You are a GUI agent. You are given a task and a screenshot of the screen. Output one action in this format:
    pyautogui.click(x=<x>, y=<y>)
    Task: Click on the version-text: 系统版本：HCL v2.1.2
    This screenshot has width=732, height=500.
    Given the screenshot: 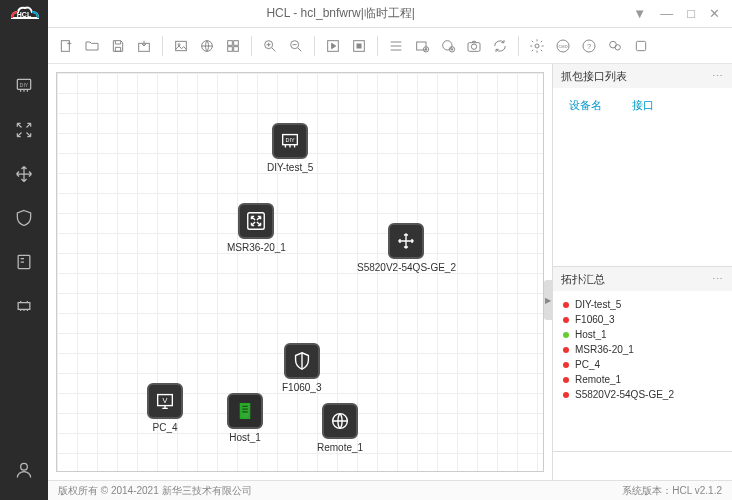 What is the action you would take?
    pyautogui.click(x=672, y=491)
    